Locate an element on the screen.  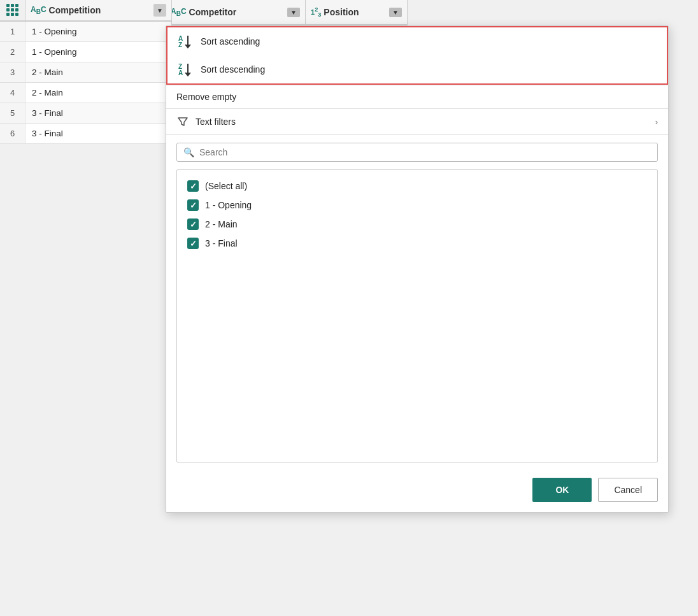
competitor-dropdown-btn: ▼ is located at coordinates (294, 13).